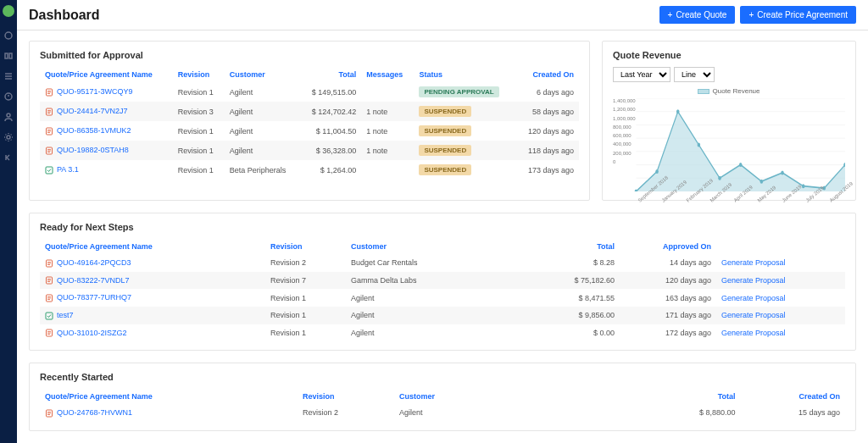 The width and height of the screenshot is (868, 443). What do you see at coordinates (729, 91) in the screenshot?
I see `chart-legend: Quote Revenue` at bounding box center [729, 91].